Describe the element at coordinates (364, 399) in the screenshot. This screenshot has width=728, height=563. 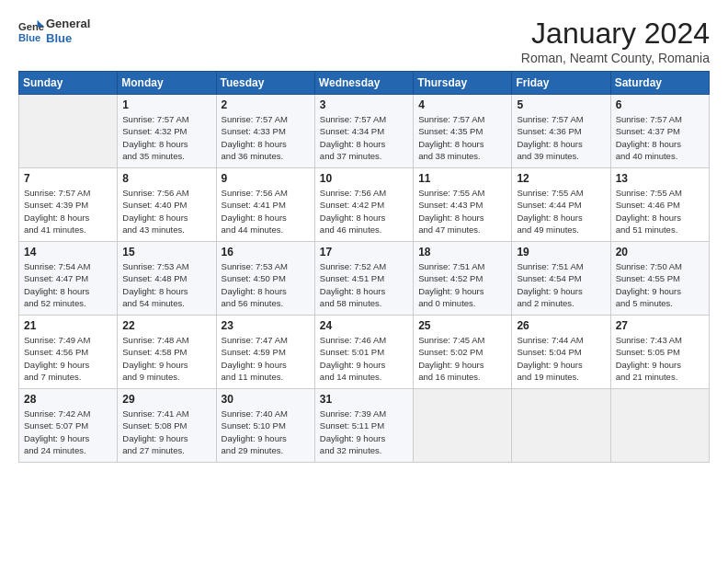
I see `day-number: 31` at that location.